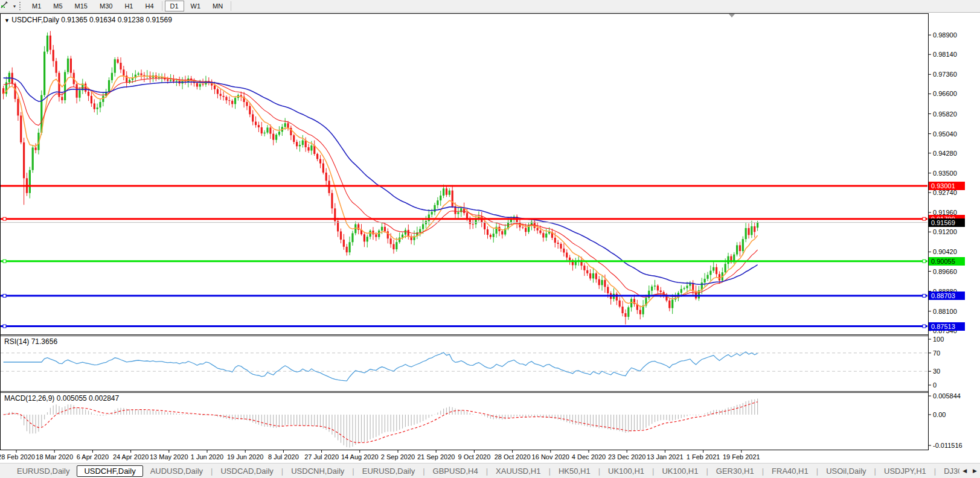 This screenshot has height=478, width=980. Describe the element at coordinates (398, 457) in the screenshot. I see `x-axis-date-label: 2 Sep 2020` at that location.